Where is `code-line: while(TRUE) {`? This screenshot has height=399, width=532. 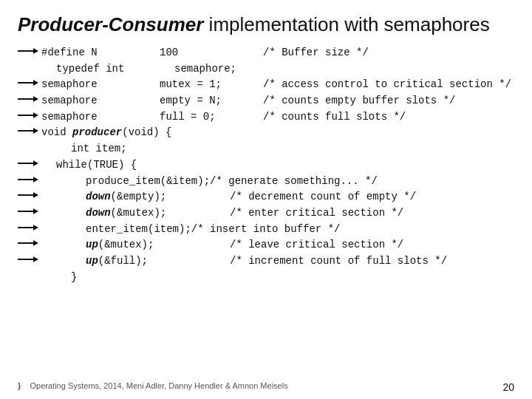
code-line: while(TRUE) { is located at coordinates (266, 166).